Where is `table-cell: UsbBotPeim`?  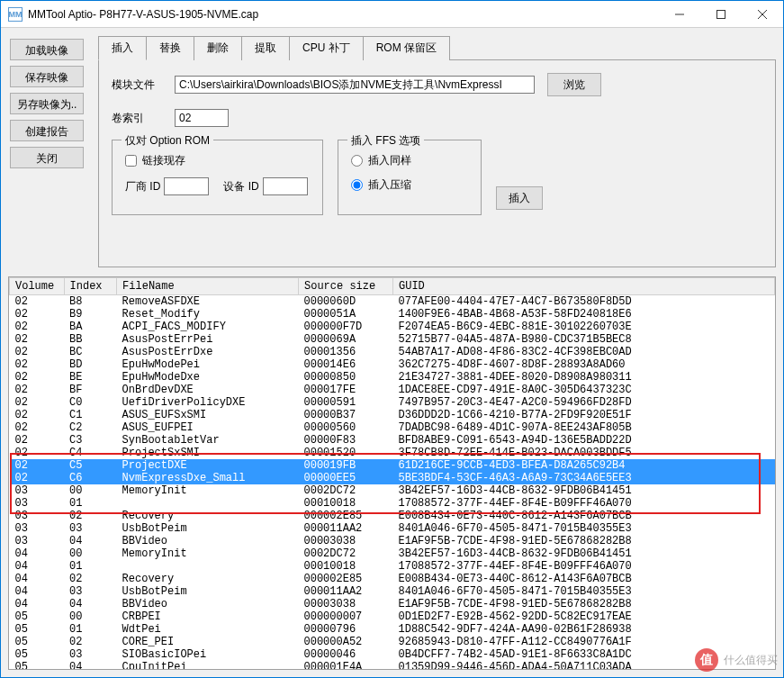 table-cell: UsbBotPeim is located at coordinates (208, 529).